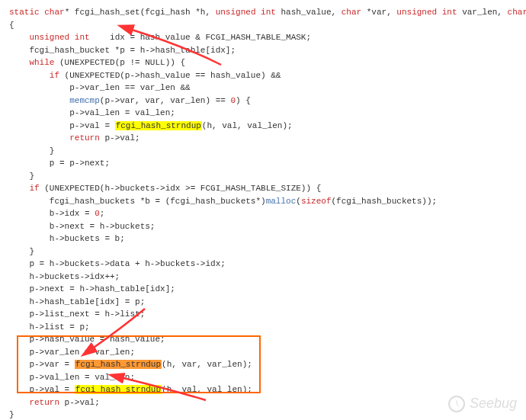  What do you see at coordinates (263, 163) in the screenshot?
I see `code-line: p = p->next;` at bounding box center [263, 163].